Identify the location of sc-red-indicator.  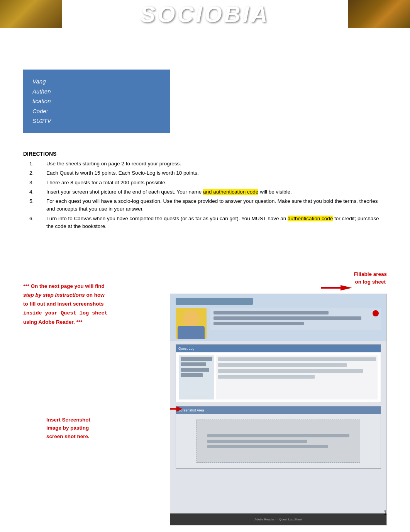
(376, 313).